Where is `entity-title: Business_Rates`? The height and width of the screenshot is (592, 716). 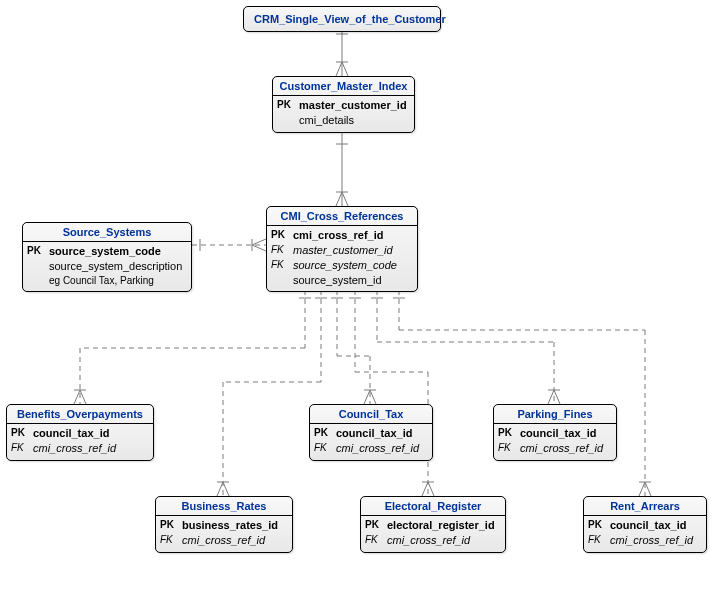 entity-title: Business_Rates is located at coordinates (224, 506).